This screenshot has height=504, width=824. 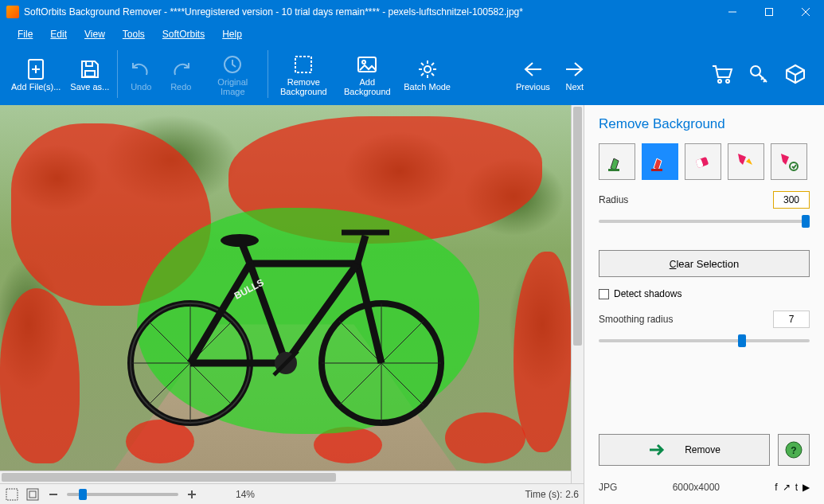 I want to click on redo-button: Redo, so click(x=181, y=74).